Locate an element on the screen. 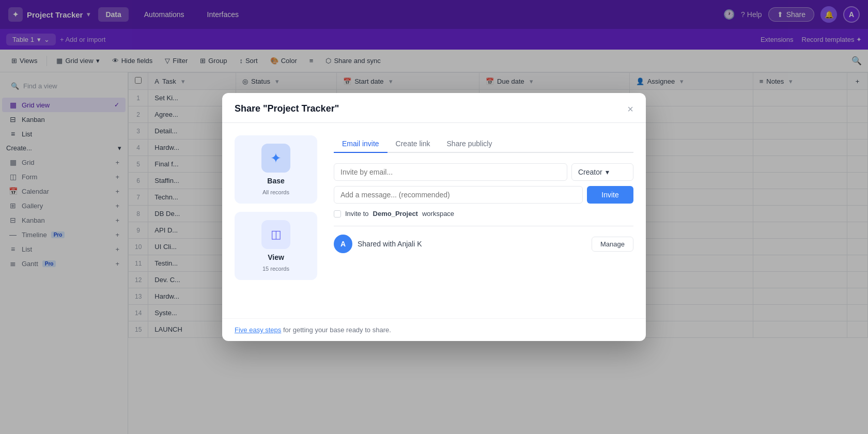  workspace-invite-prefix: Invite to is located at coordinates (357, 214).